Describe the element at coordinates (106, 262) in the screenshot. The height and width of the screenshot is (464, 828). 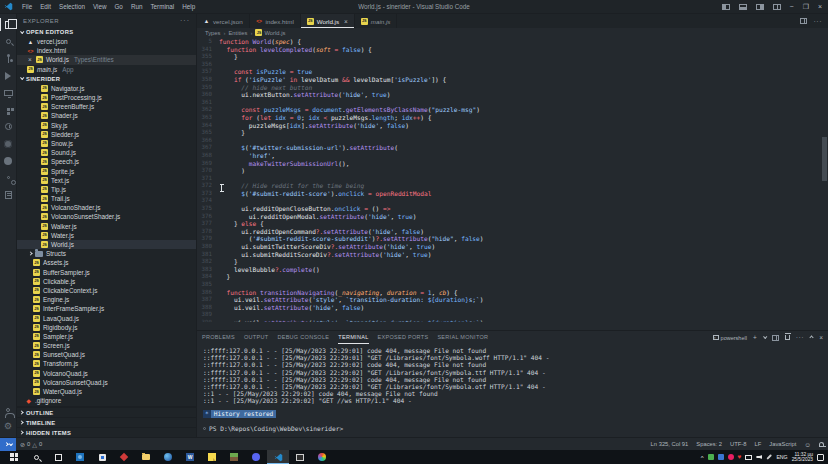
I see `file-tree-item: JSAssets.js` at that location.